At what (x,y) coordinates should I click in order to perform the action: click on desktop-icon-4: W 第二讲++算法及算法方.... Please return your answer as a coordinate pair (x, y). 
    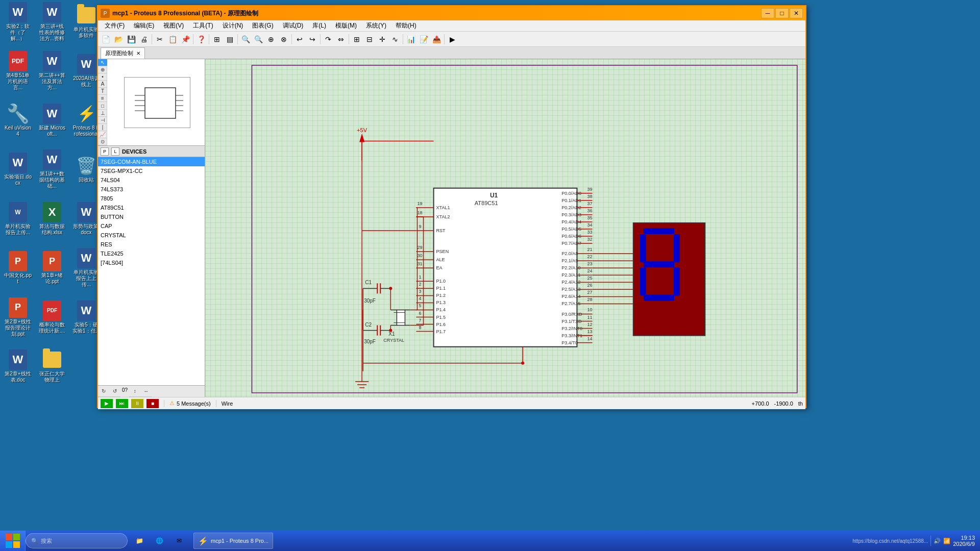
    Looking at the image, I should click on (52, 71).